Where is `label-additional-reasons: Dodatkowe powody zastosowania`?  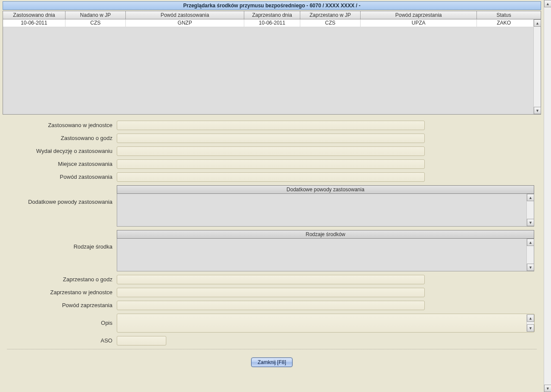 label-additional-reasons: Dodatkowe powody zastosowania is located at coordinates (62, 196).